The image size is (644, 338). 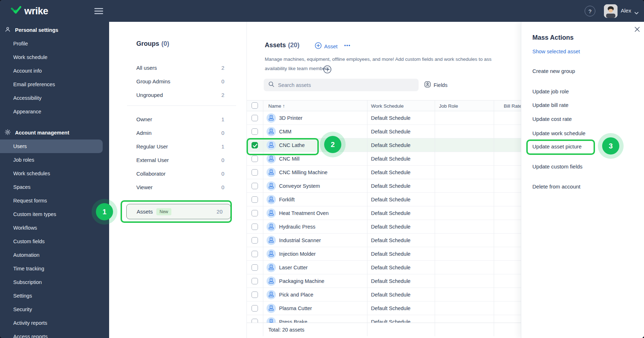 I want to click on sidebar-item-job-roles: Job roles, so click(x=54, y=160).